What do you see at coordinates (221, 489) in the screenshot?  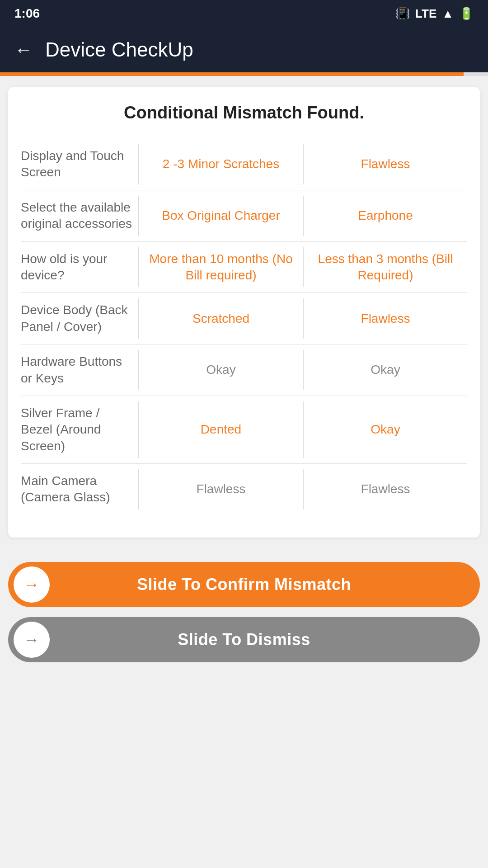 I see `row-value1: Flawless` at bounding box center [221, 489].